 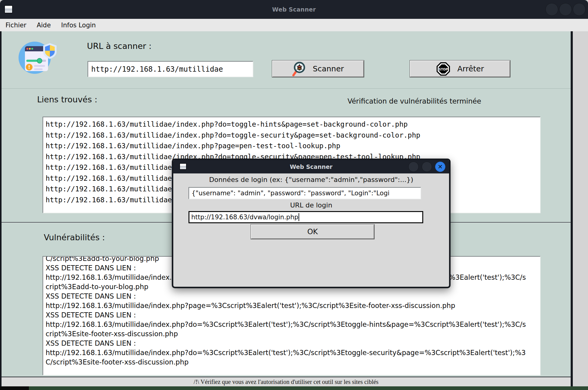 I want to click on window-controls, so click(x=566, y=9).